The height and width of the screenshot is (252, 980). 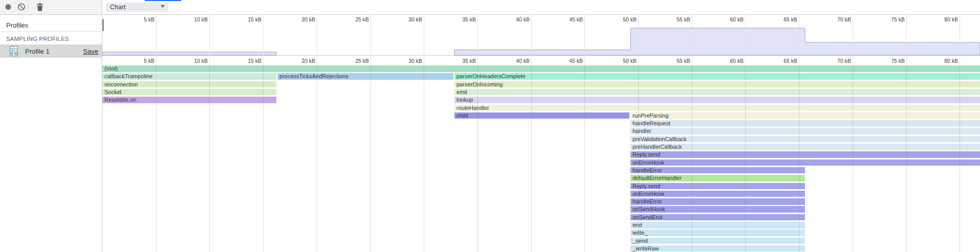 What do you see at coordinates (541, 68) in the screenshot?
I see `flame-bar-root: (root)` at bounding box center [541, 68].